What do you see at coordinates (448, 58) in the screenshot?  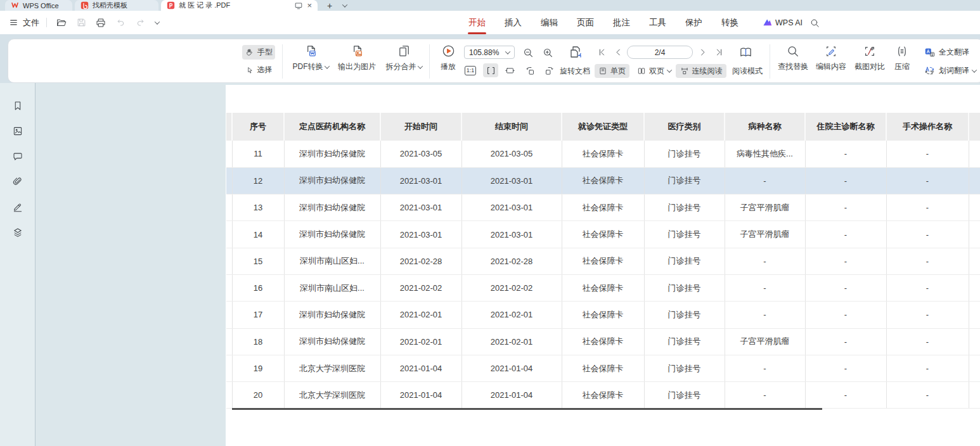 I see `play-button: 播放` at bounding box center [448, 58].